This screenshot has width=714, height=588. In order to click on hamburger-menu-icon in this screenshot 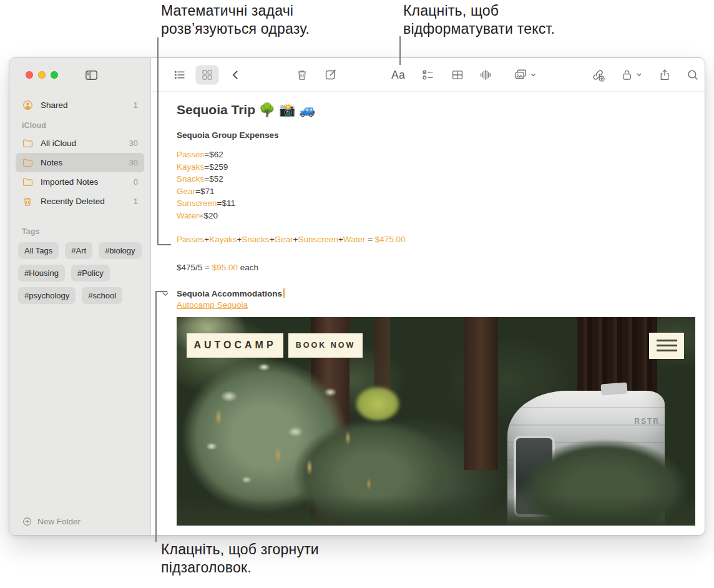, I will do `click(667, 346)`.